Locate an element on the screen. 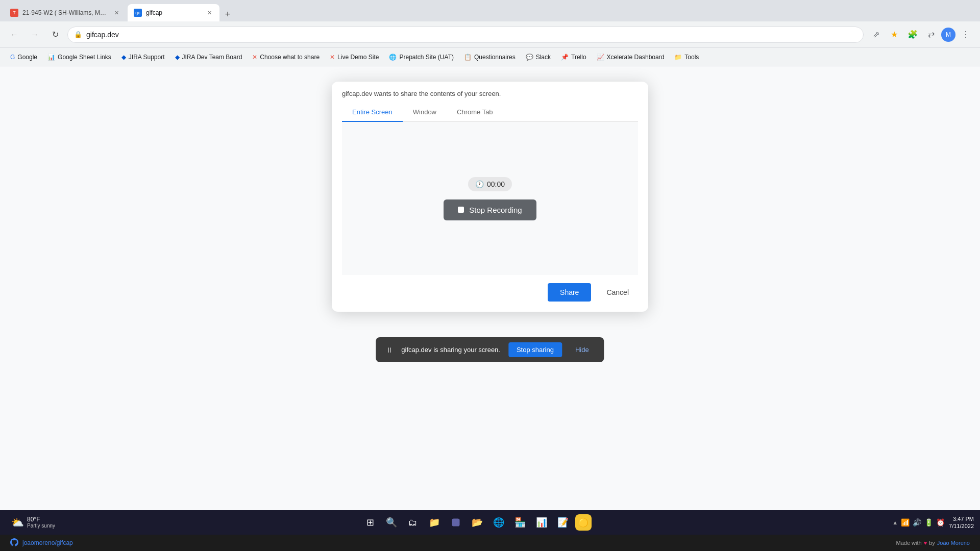 The height and width of the screenshot is (551, 980). bookmark-choose-share-label: Choose what to share is located at coordinates (290, 57).